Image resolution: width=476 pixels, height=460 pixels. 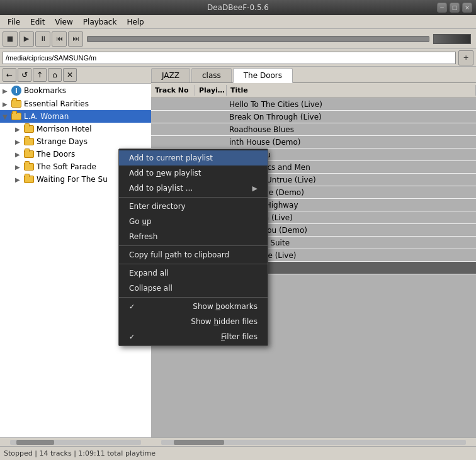 I want to click on track-row: inth House (Demo), so click(x=314, y=142).